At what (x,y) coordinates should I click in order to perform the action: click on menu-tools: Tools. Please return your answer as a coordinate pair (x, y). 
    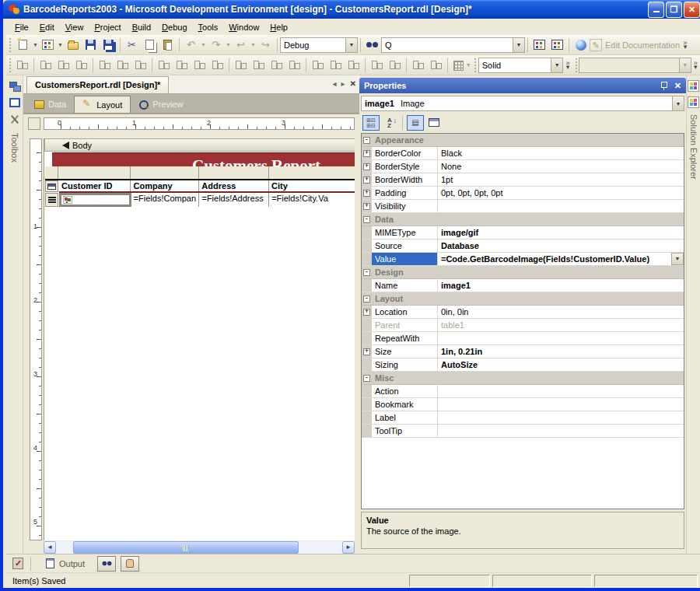
    Looking at the image, I should click on (208, 27).